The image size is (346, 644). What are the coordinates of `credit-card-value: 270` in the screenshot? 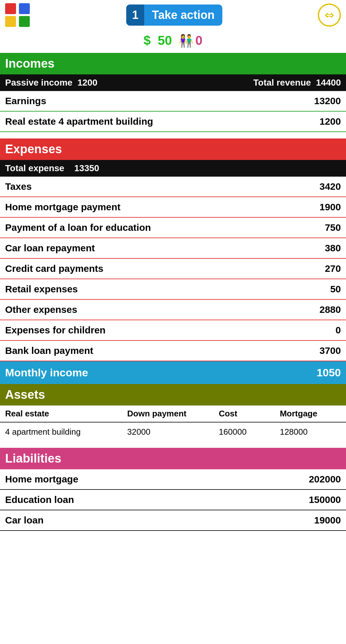 It's located at (333, 269).